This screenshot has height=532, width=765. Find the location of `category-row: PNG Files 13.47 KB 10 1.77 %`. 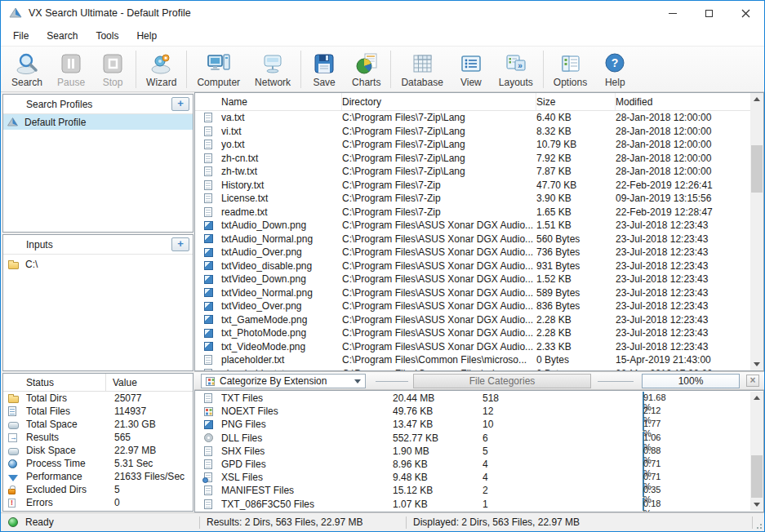

category-row: PNG Files 13.47 KB 10 1.77 % is located at coordinates (473, 424).